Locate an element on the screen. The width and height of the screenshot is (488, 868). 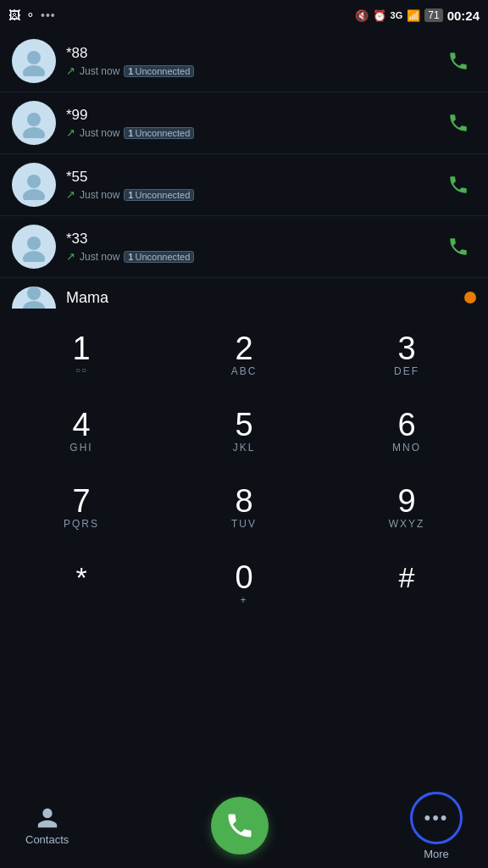
dialer-key-5: 5 JKL is located at coordinates (244, 431).